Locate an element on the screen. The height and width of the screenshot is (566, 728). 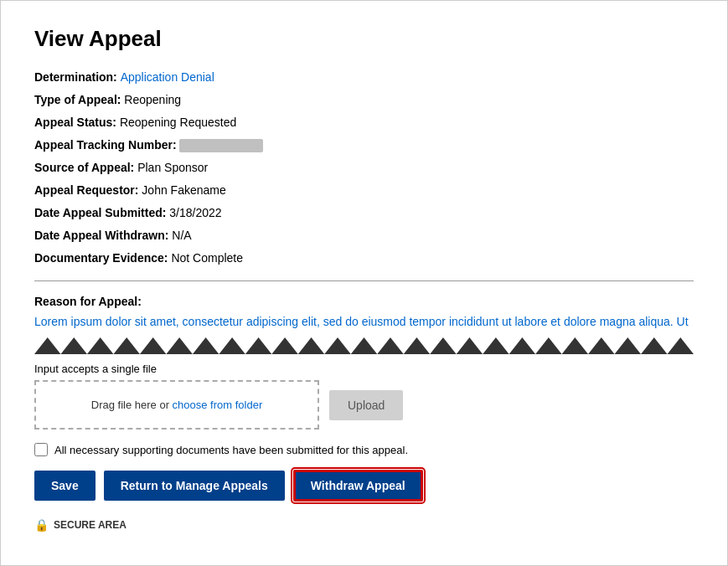
zigzag-bar is located at coordinates (364, 346).